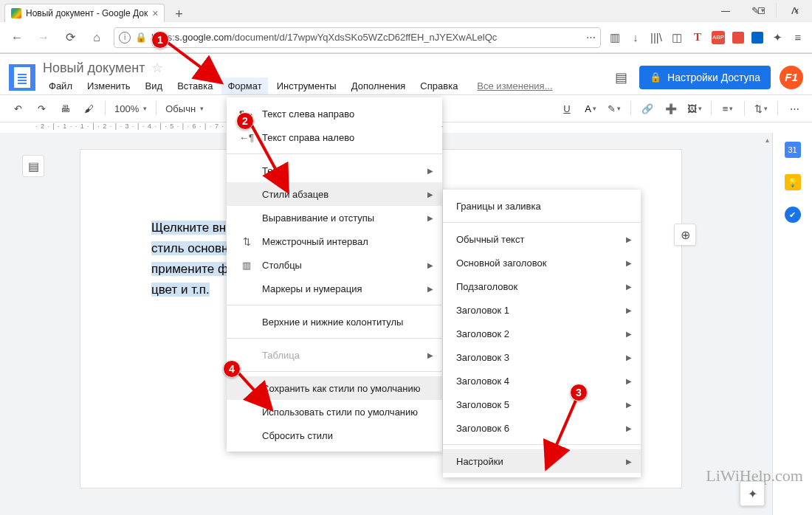 The image size is (812, 515). Describe the element at coordinates (656, 38) in the screenshot. I see `library-icon: |||\` at that location.